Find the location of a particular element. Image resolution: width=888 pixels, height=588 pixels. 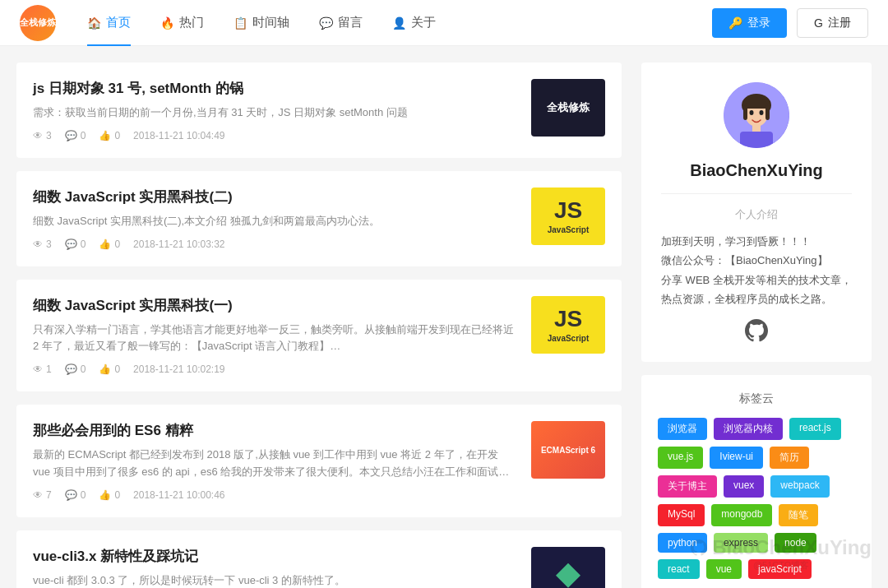

article-desc: 细数 JavaScript 实用黑科技(二),本文介绍 独孤九剑和两篇最高内功心… is located at coordinates (275, 222).